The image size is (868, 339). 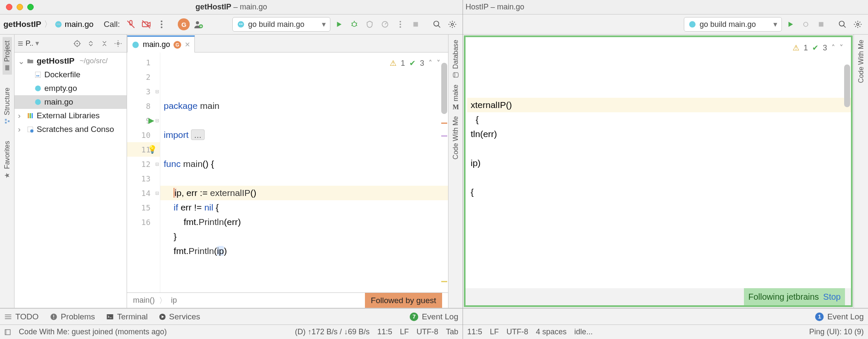 I want to click on add-user-icon, so click(x=198, y=24).